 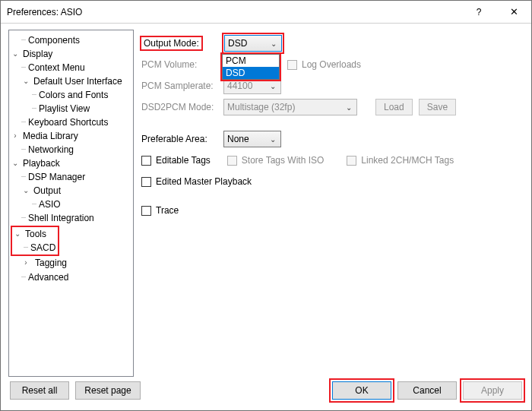 I want to click on tree-item-media-library: Media Library, so click(x=50, y=136).